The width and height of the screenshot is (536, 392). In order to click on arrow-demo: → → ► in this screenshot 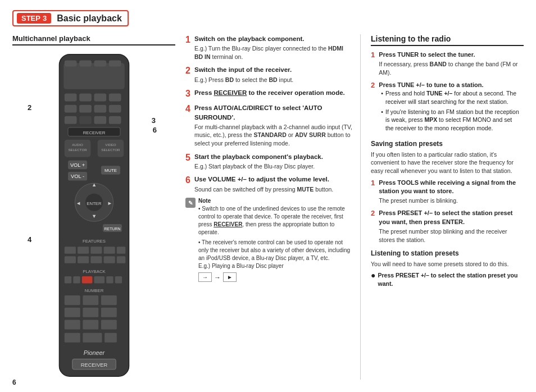, I will do `click(276, 277)`.